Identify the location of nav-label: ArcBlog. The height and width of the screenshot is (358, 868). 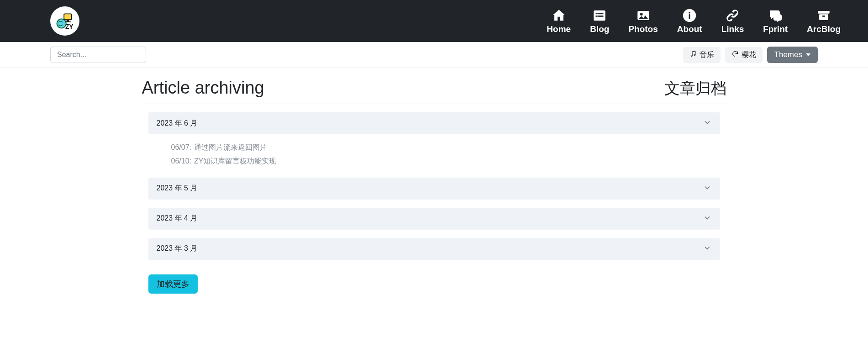
(824, 29).